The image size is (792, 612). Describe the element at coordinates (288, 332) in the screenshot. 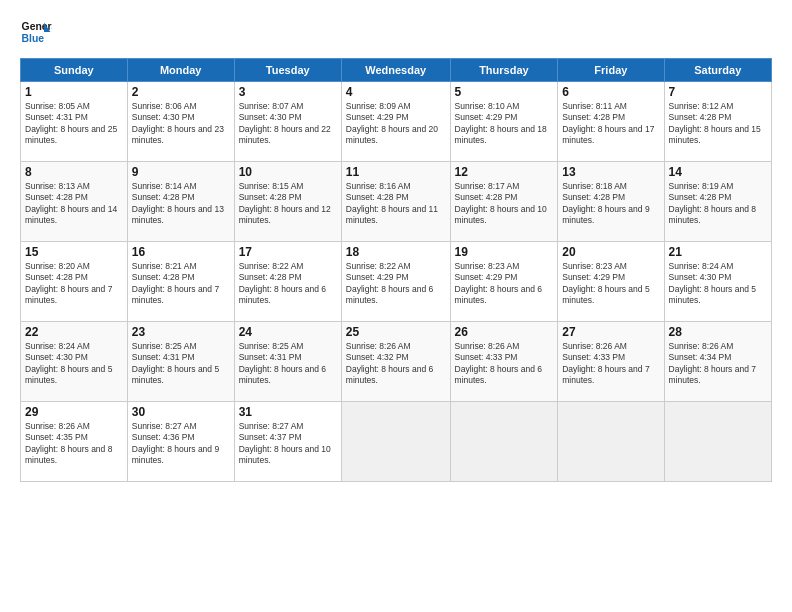

I see `day-number: 24` at that location.